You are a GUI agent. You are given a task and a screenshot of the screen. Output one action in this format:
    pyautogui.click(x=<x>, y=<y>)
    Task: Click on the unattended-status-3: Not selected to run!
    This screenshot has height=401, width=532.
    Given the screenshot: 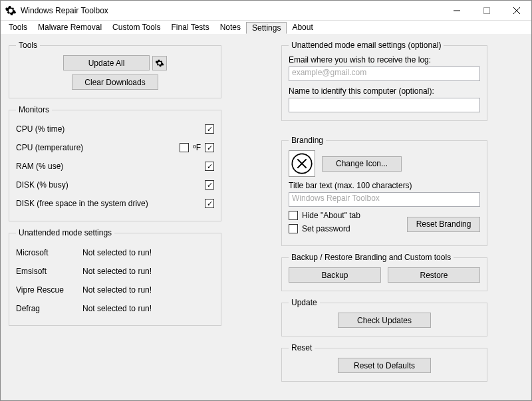 What is the action you would take?
    pyautogui.click(x=148, y=309)
    